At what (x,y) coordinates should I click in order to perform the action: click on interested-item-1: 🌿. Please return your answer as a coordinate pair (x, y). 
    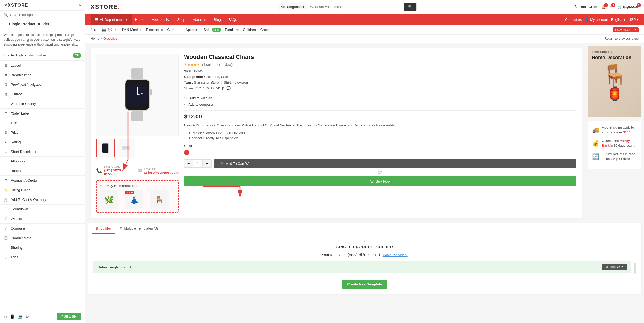
    Looking at the image, I should click on (110, 200).